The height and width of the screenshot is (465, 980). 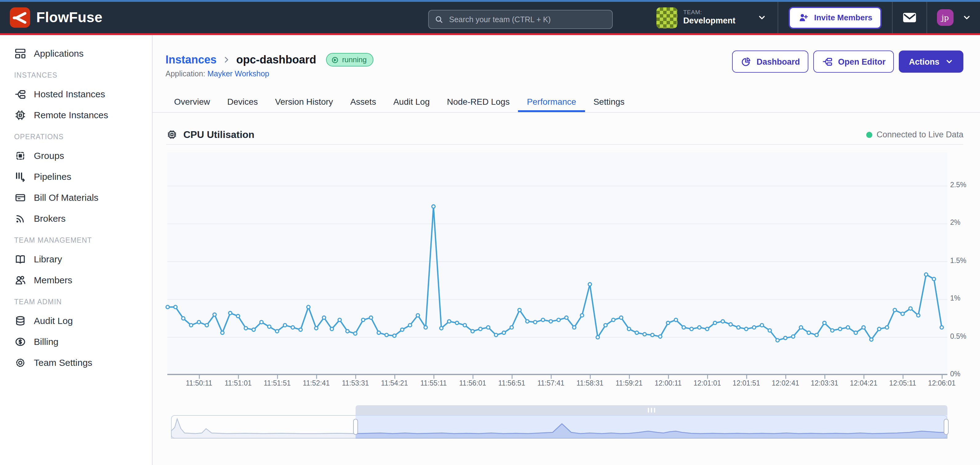 I want to click on y-axis-tick-label: 2%, so click(x=955, y=222).